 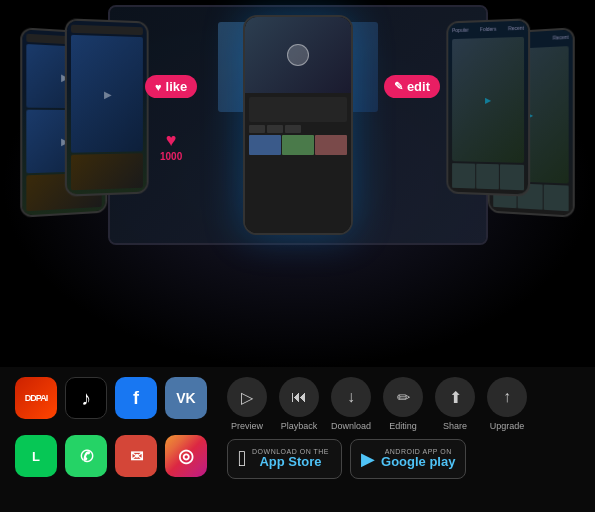 I want to click on mail-icon: ✉, so click(x=136, y=456).